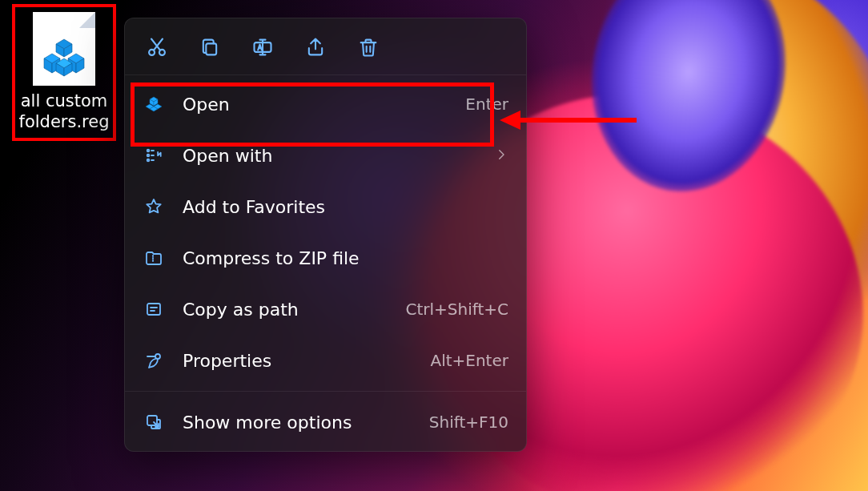 Image resolution: width=868 pixels, height=491 pixels. I want to click on menu-compress-label: Compress to ZIP file, so click(346, 258).